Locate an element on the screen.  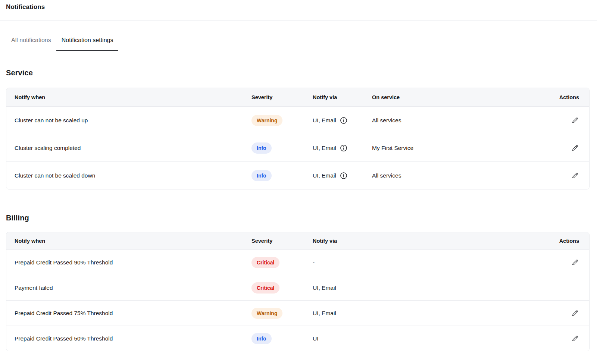
tabs-bar: All notifications Notification settings is located at coordinates (301, 43).